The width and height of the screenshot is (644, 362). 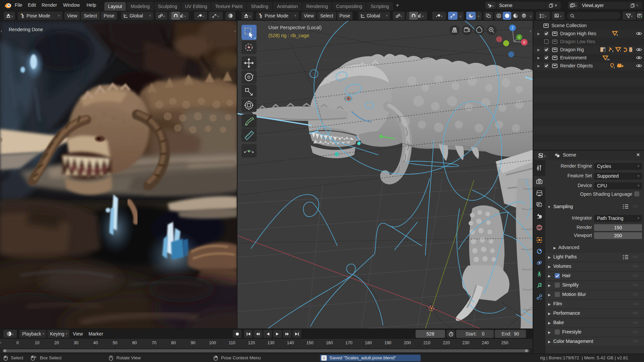 What do you see at coordinates (519, 38) in the screenshot?
I see `svg-text: Y` at bounding box center [519, 38].